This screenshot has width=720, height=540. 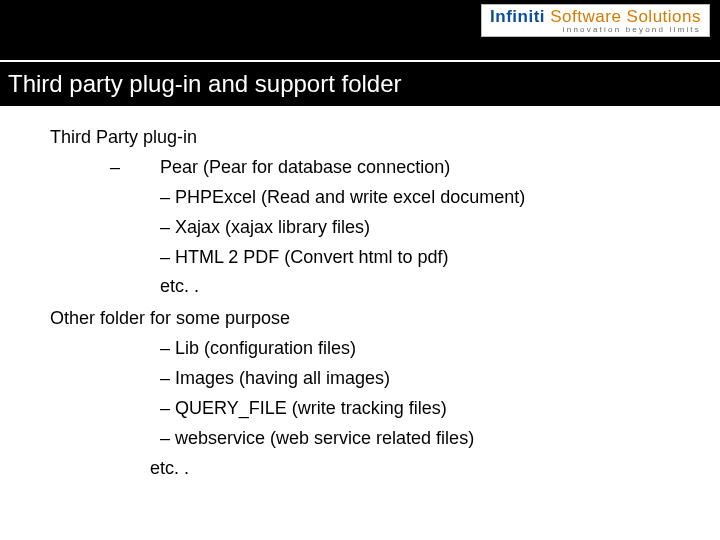 What do you see at coordinates (360, 319) in the screenshot?
I see `section2-heading: Other folder for some purpose` at bounding box center [360, 319].